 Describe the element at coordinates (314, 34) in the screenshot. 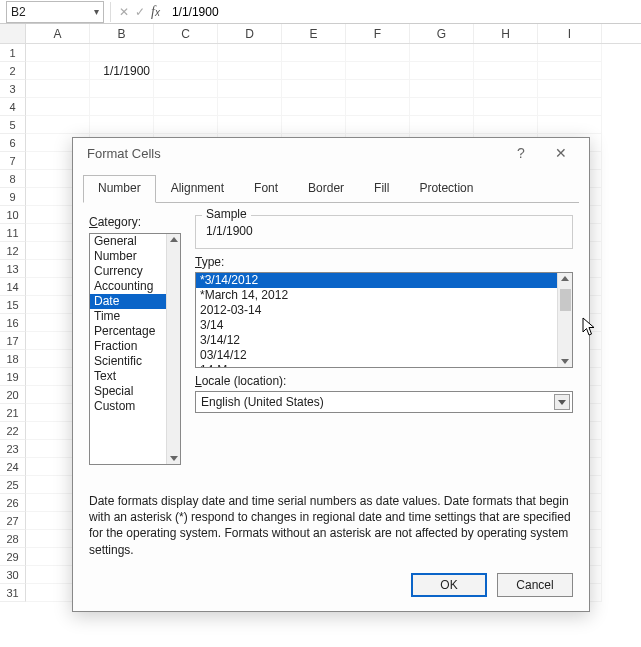

I see `column-header: E` at that location.